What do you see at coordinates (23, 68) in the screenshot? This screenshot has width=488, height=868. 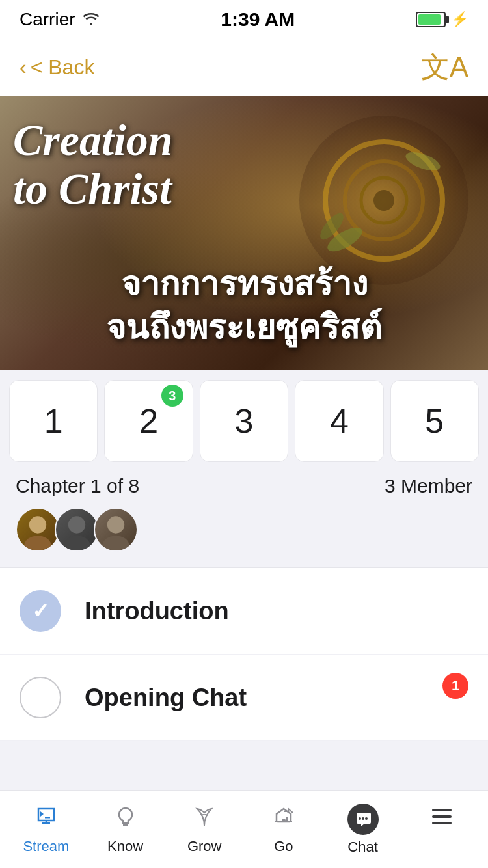 I see `back-chevron-icon: ‹` at bounding box center [23, 68].